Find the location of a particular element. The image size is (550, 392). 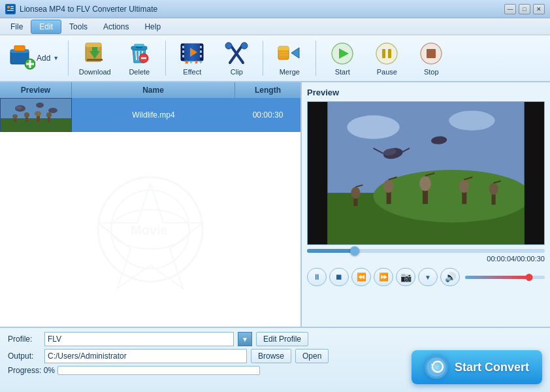

profile-label: Profile: is located at coordinates (24, 339).